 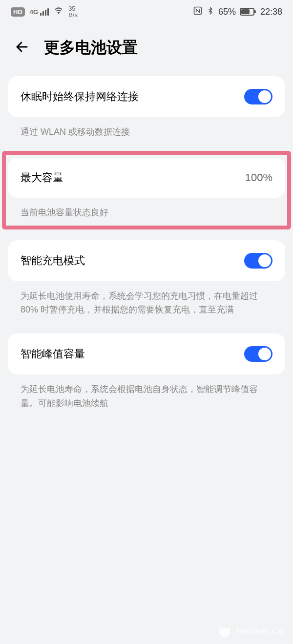 I want to click on sleep-network-row: 休眠时始终保持网络连接, so click(x=146, y=97).